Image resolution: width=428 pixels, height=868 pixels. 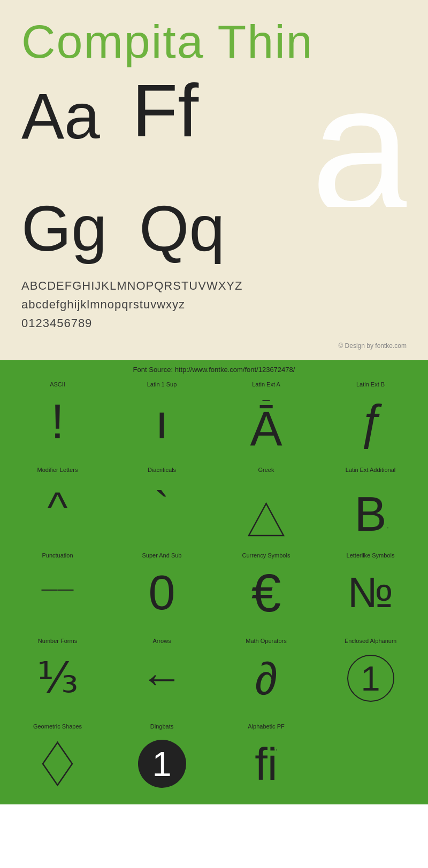 I want to click on glyph-cell-mathops: Math Operators ∂, so click(x=266, y=676).